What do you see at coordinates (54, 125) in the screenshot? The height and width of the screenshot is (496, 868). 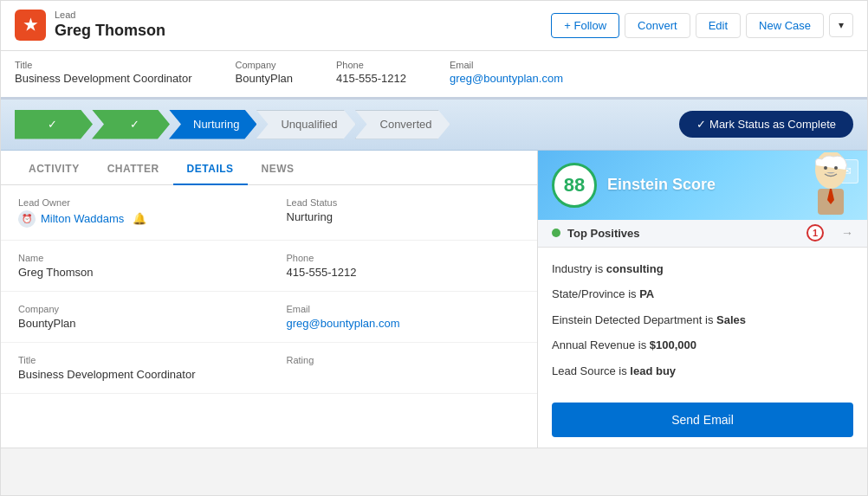 I see `status-step-1: ✓` at bounding box center [54, 125].